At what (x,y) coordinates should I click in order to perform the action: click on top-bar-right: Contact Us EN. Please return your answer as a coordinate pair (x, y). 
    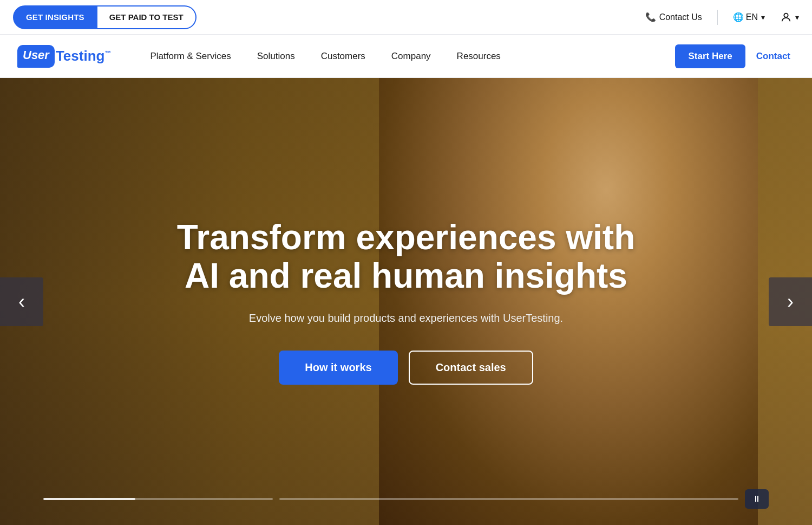
    Looking at the image, I should click on (722, 17).